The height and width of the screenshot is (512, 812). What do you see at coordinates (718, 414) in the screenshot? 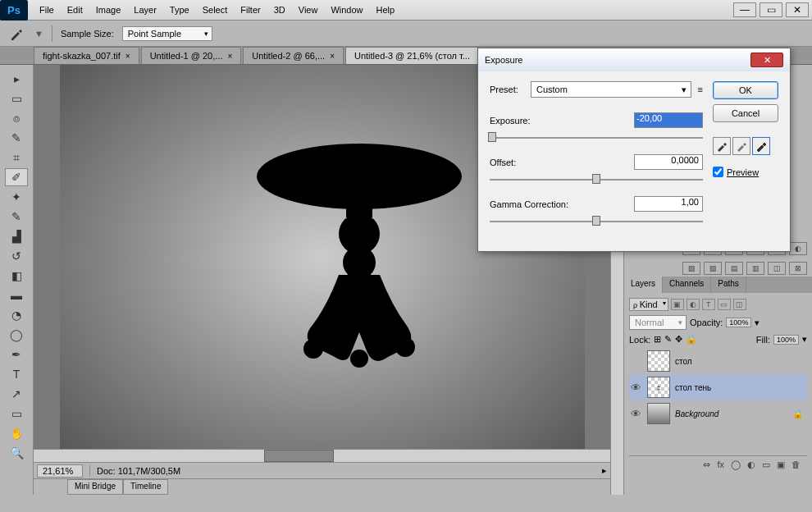
I see `layer-row: 👁 Background 🔒` at bounding box center [718, 414].